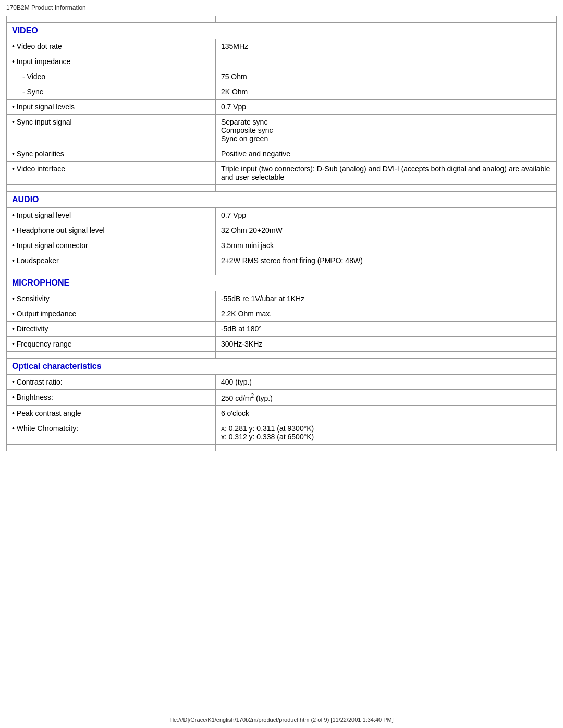  I want to click on table-row: • Contrast ratio: 400 (typ.), so click(282, 382).